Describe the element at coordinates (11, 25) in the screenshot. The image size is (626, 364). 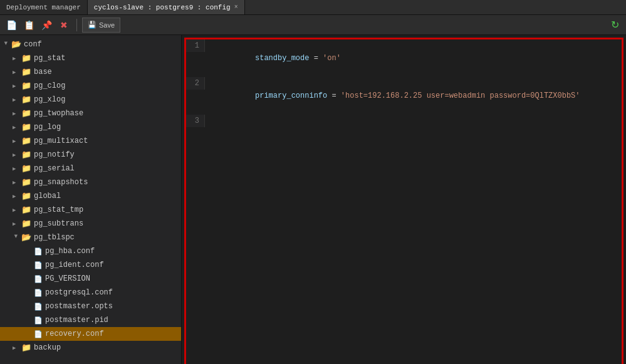
I see `new-button: 📄` at that location.